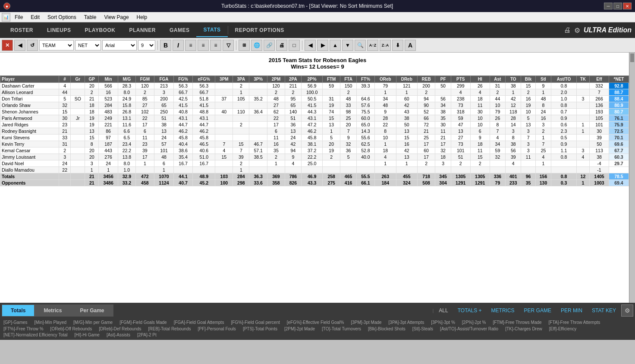 The height and width of the screenshot is (364, 635). Describe the element at coordinates (216, 45) in the screenshot. I see `align-right-btn: ≡` at that location.